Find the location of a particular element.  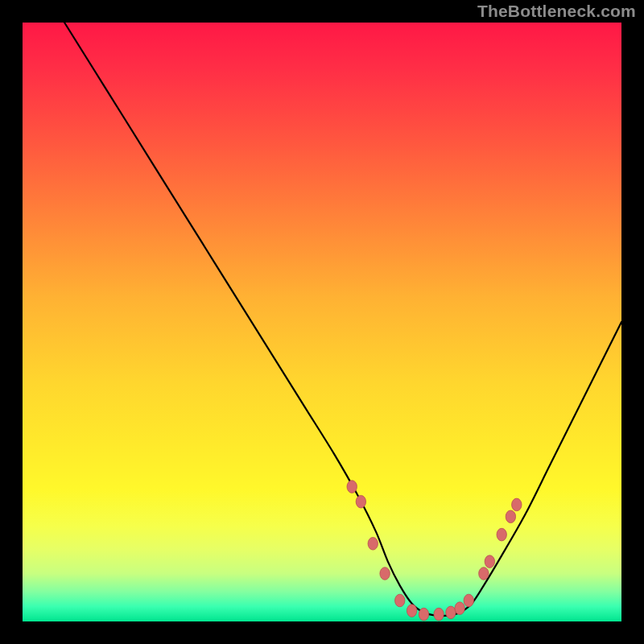

watermark-text: TheBottleneck.com is located at coordinates (557, 11).